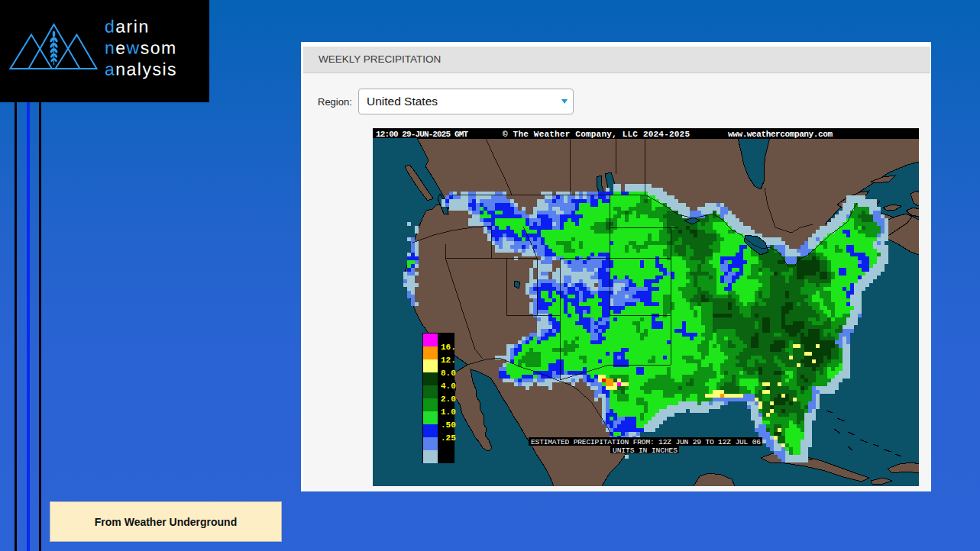 The width and height of the screenshot is (980, 551). Describe the element at coordinates (141, 48) in the screenshot. I see `svg-text: newsom` at that location.